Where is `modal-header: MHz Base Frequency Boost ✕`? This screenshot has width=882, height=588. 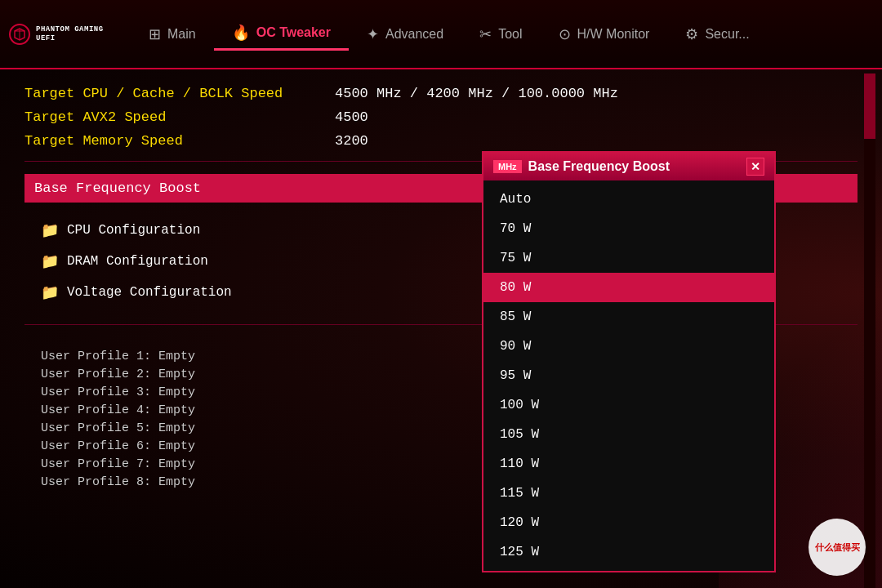 modal-header: MHz Base Frequency Boost ✕ is located at coordinates (629, 167).